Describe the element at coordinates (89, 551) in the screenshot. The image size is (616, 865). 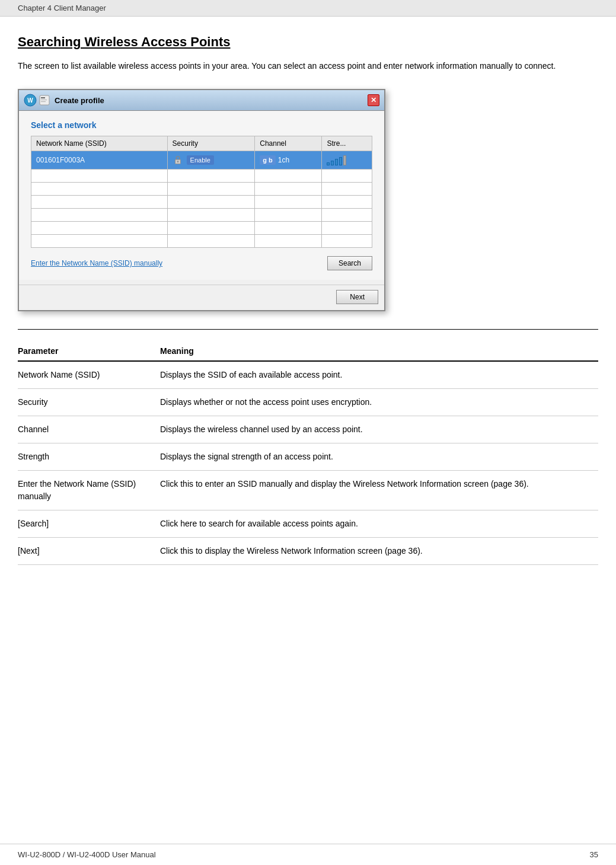
I see `param-cell: [Next]` at that location.